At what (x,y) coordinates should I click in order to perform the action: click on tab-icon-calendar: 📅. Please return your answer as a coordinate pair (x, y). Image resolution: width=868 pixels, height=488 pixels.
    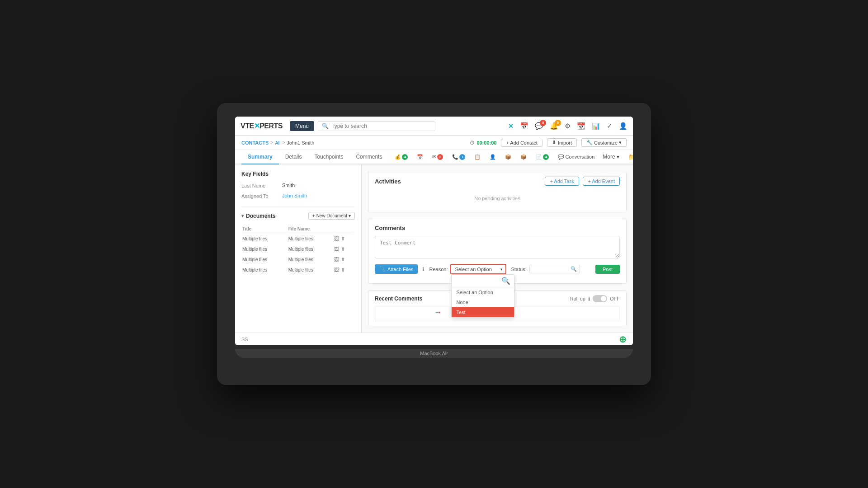
    Looking at the image, I should click on (420, 157).